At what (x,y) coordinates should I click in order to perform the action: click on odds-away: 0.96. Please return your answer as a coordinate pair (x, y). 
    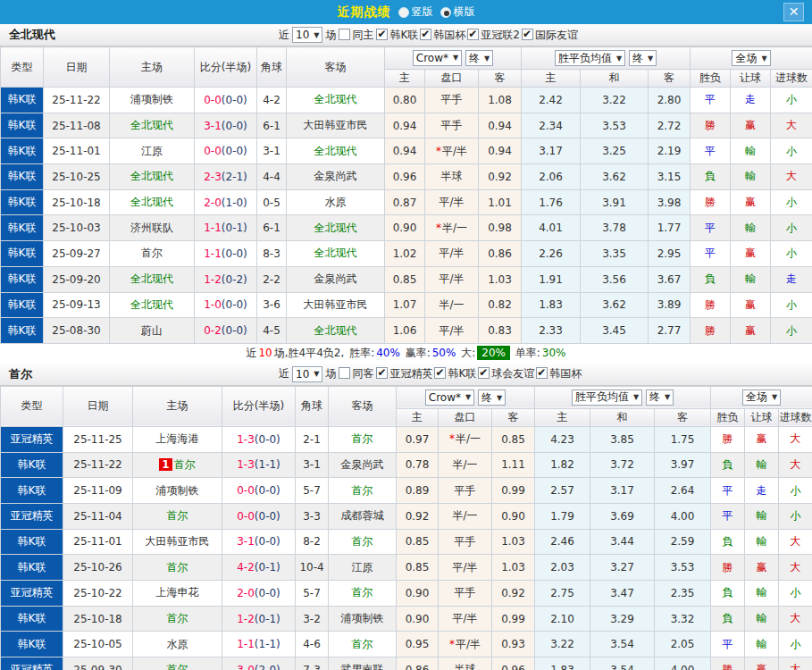
    Looking at the image, I should click on (514, 664).